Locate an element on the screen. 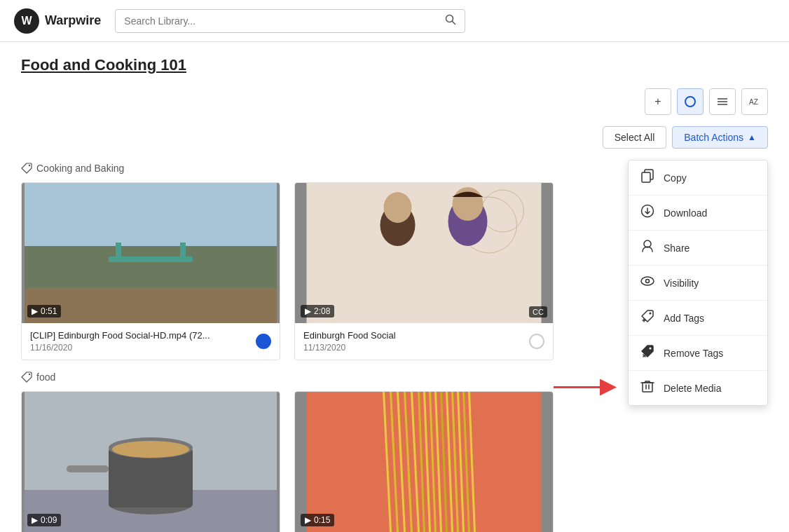 This screenshot has width=789, height=532. video-card-v3: ▶ 0:09 Boiling.mp4 11/13/2020 is located at coordinates (151, 461).